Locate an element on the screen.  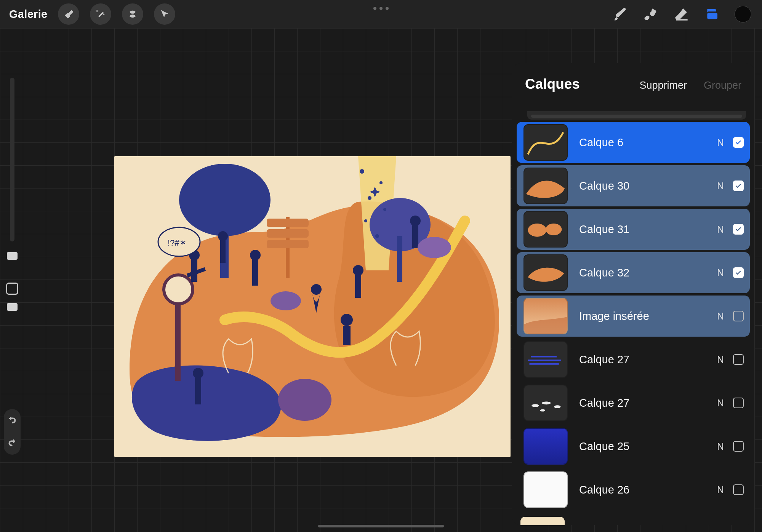
smudge-icon is located at coordinates (651, 14).